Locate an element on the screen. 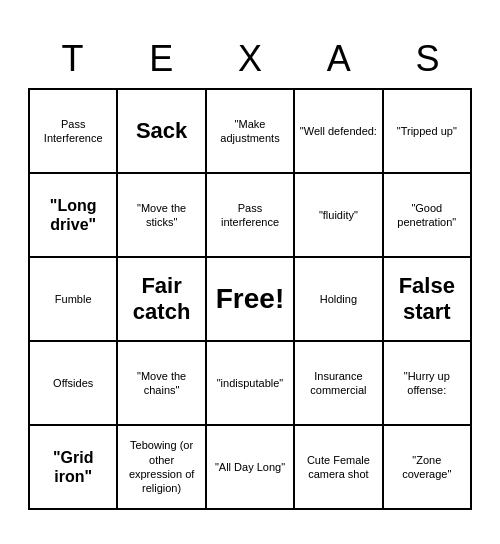 The height and width of the screenshot is (544, 500). header-x: X is located at coordinates (250, 59).